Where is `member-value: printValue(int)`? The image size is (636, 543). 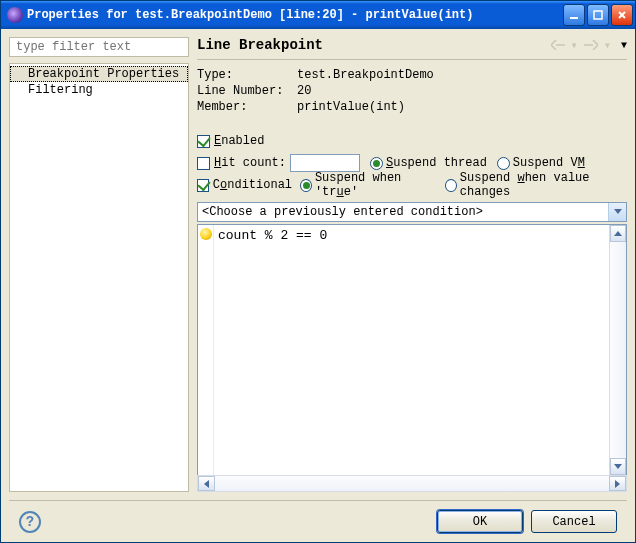 member-value: printValue(int) is located at coordinates (351, 107).